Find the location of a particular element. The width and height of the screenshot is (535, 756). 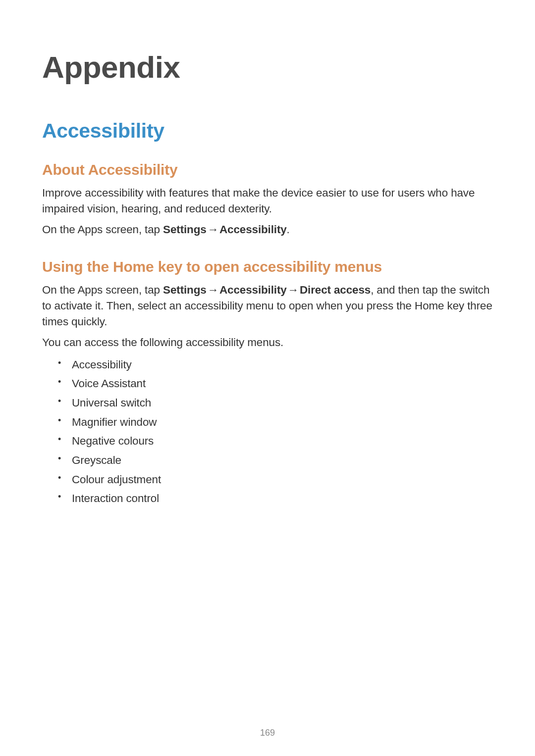

list-item: Voice Assistant is located at coordinates (275, 384).